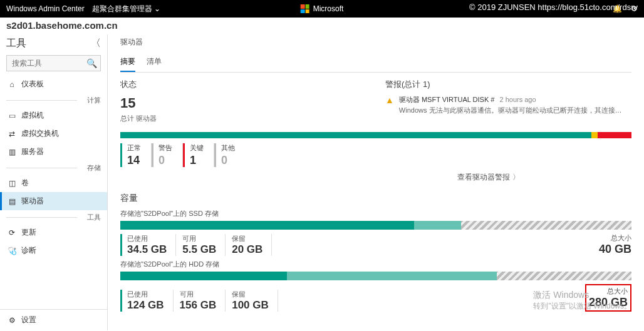  I want to click on sidebar-item-updates: ⟳更新, so click(54, 233).